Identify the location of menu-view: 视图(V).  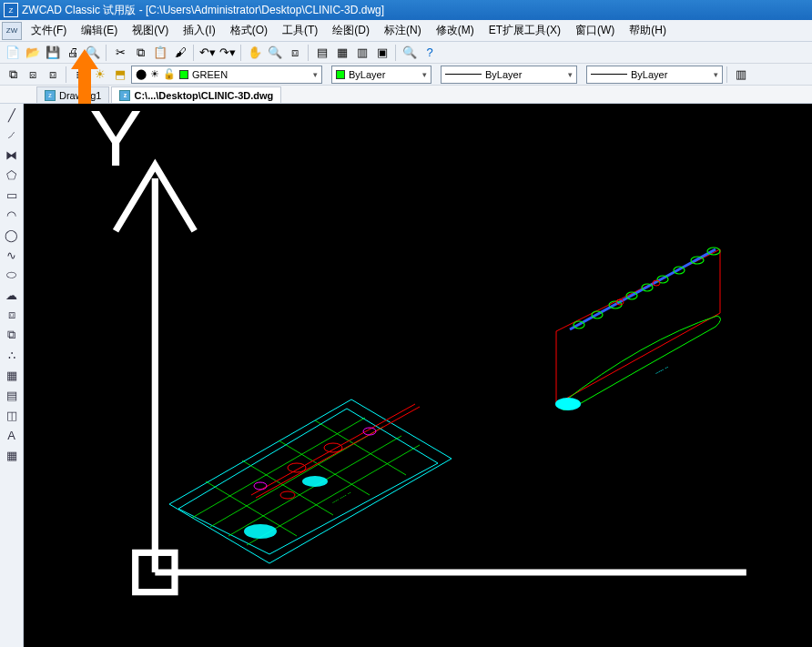
(150, 31).